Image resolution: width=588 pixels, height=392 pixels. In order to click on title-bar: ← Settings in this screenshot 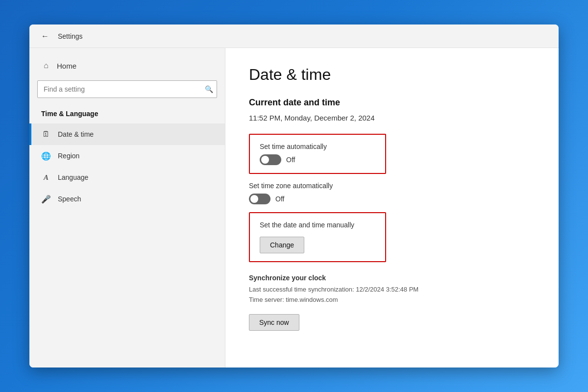, I will do `click(294, 36)`.